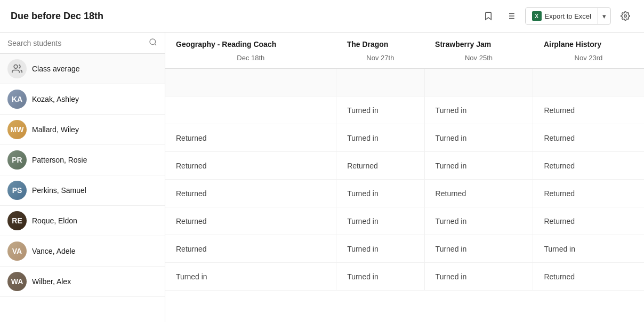 This screenshot has width=644, height=322. I want to click on export-to-excel-button: X Export to Excel, so click(562, 16).